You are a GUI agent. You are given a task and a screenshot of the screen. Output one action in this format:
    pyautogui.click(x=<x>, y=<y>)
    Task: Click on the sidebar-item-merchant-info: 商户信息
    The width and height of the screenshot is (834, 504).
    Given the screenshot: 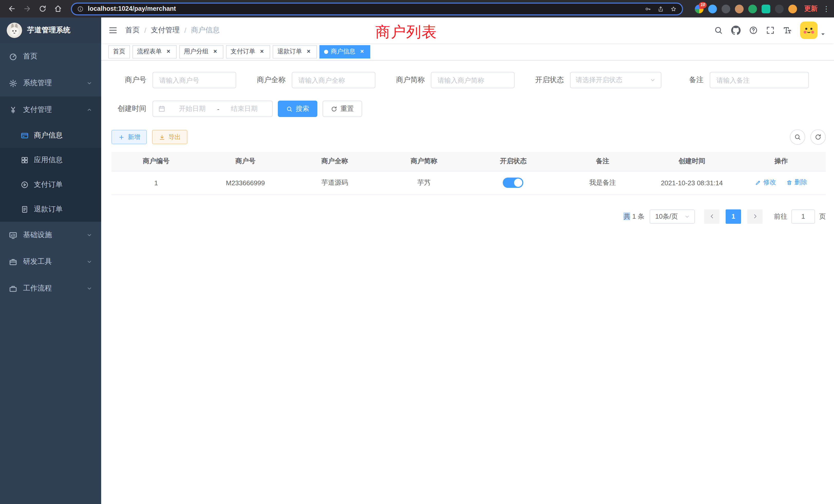 What is the action you would take?
    pyautogui.click(x=51, y=135)
    